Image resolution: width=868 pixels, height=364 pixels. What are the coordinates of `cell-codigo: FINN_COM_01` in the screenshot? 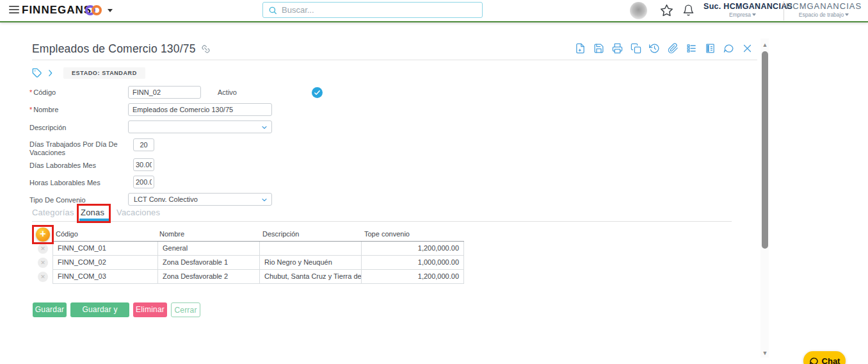 It's located at (105, 249).